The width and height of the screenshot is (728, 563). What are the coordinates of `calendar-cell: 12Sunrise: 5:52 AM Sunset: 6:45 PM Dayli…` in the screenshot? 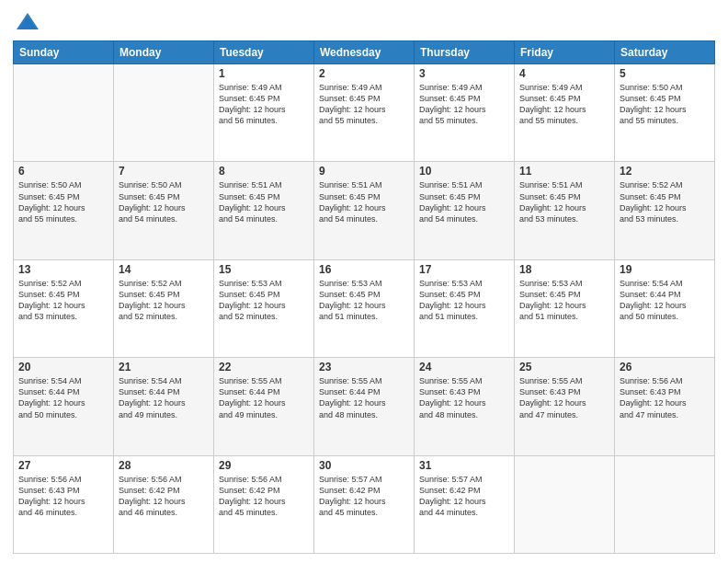 It's located at (665, 211).